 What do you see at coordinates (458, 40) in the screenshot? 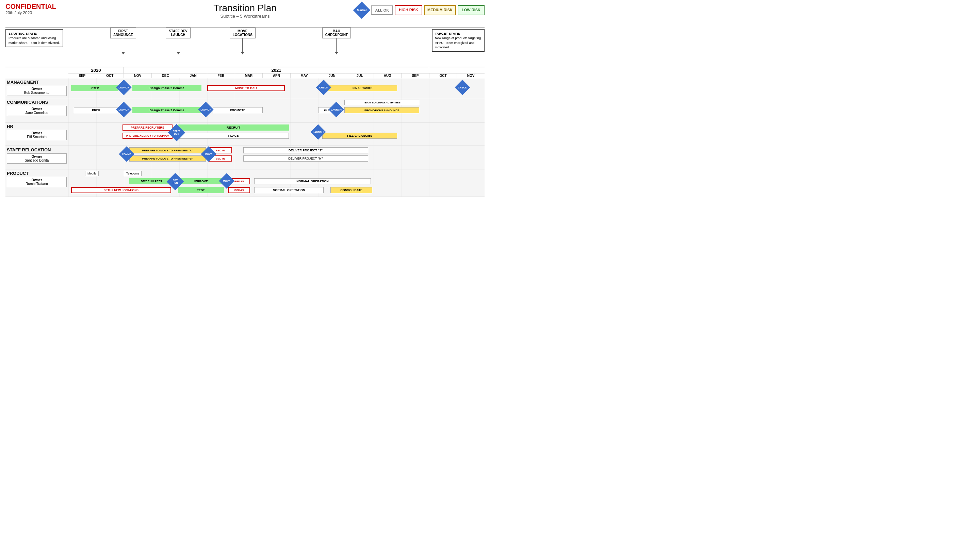
I see `target-state-box: TARGET STATE: New range of products targ…` at bounding box center [458, 40].